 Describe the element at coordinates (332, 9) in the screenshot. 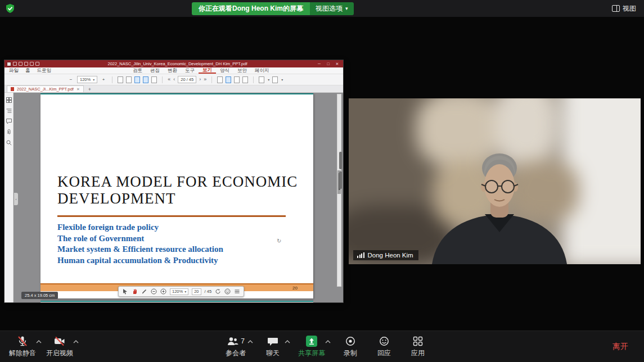

I see `view-options-button: 视图选项 ▾` at that location.